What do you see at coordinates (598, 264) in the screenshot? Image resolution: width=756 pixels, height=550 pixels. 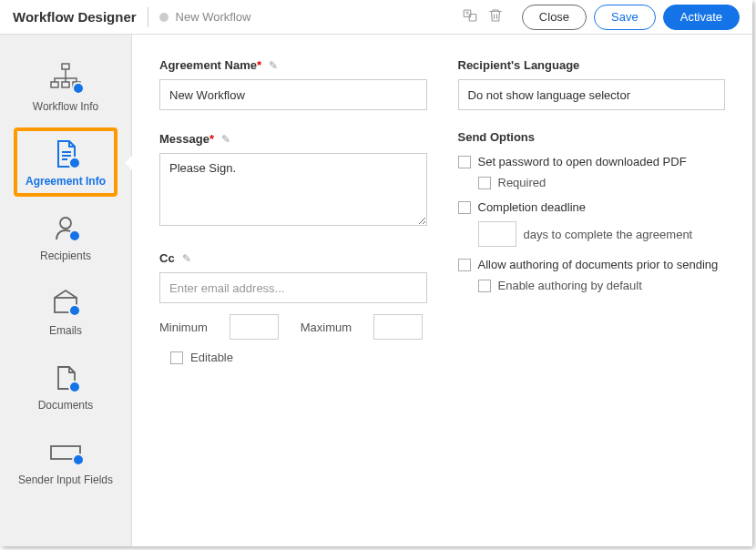 I see `allow-authoring-label: Allow authoring of documents prior to se…` at bounding box center [598, 264].